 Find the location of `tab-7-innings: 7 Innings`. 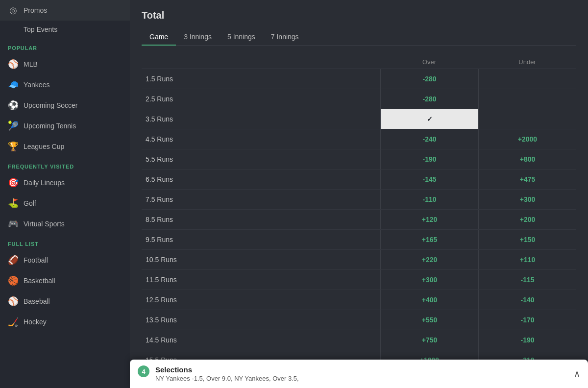

tab-7-innings: 7 Innings is located at coordinates (285, 37).